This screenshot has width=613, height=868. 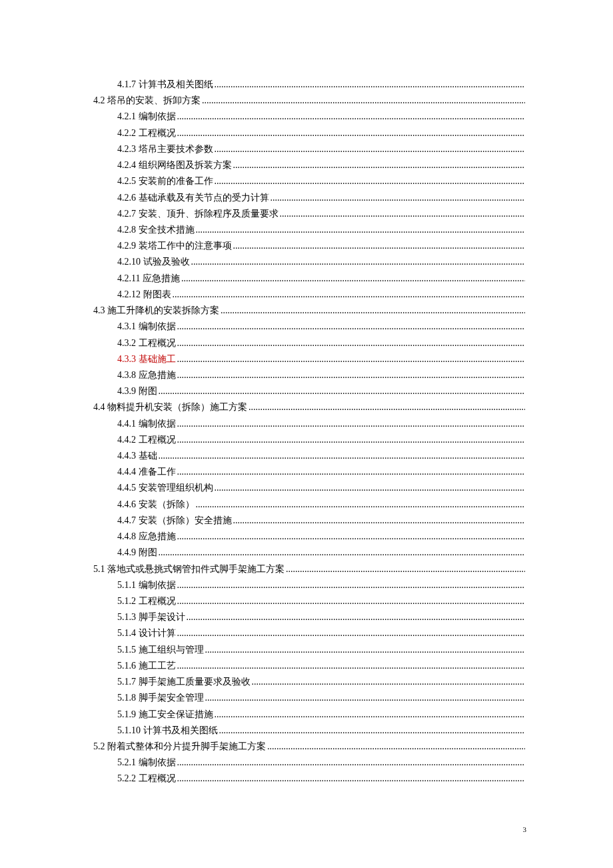 I want to click on toc-entry-number: 4.4.4, so click(x=127, y=472).